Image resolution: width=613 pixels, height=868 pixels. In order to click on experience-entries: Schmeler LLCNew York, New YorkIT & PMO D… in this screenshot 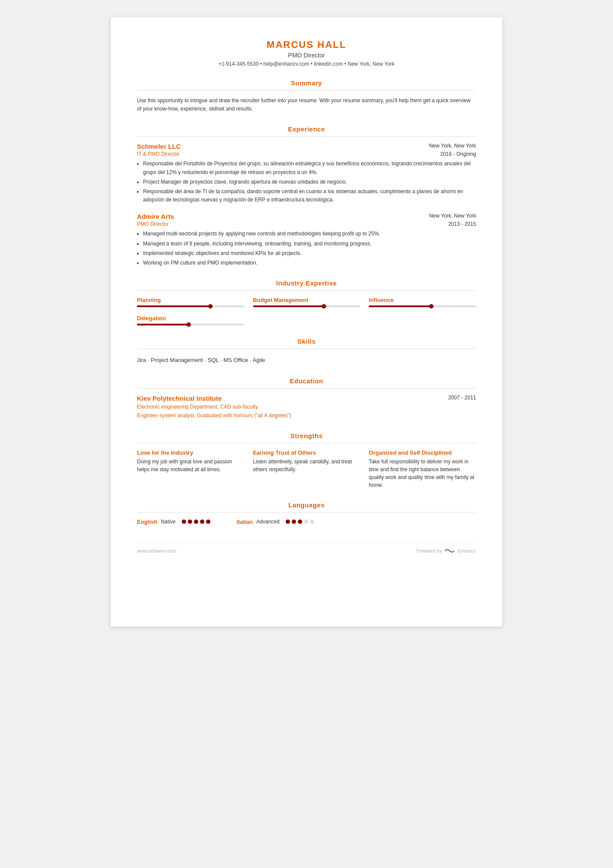, I will do `click(306, 205)`.